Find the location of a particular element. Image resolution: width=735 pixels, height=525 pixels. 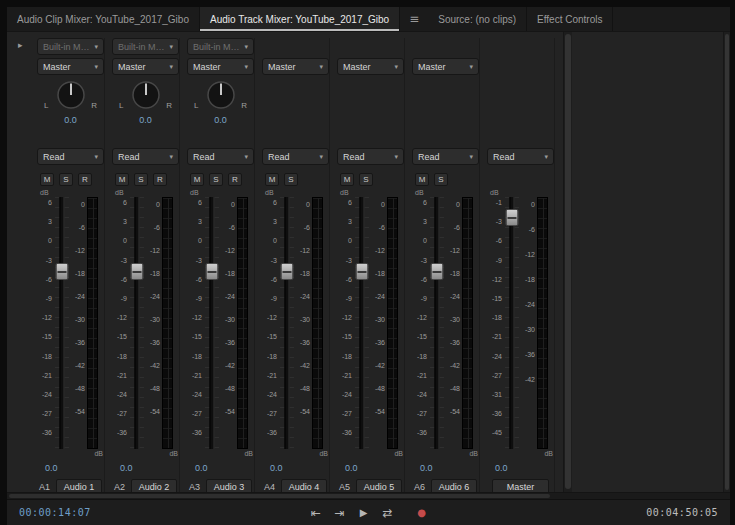

loop-button: ⇄ is located at coordinates (388, 513).